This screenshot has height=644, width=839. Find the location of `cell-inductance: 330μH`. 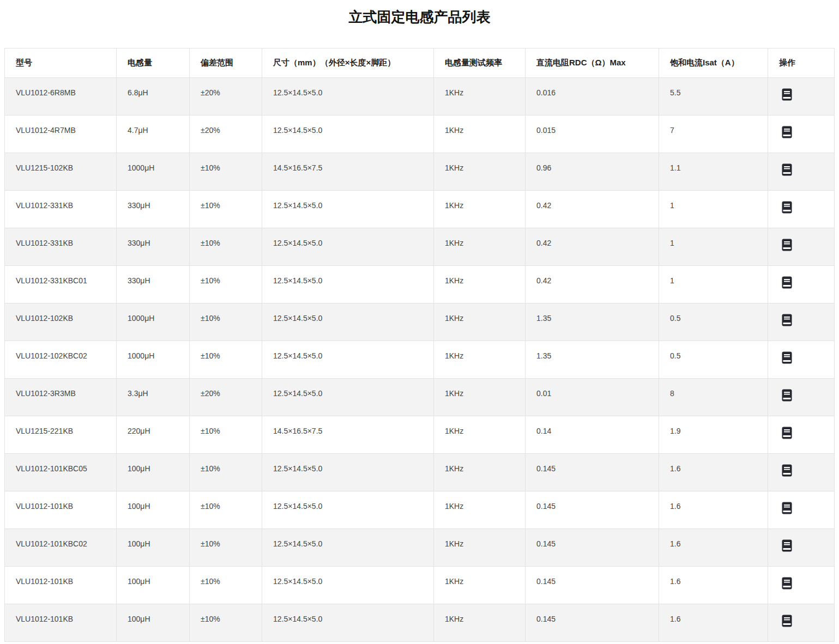

cell-inductance: 330μH is located at coordinates (153, 247).